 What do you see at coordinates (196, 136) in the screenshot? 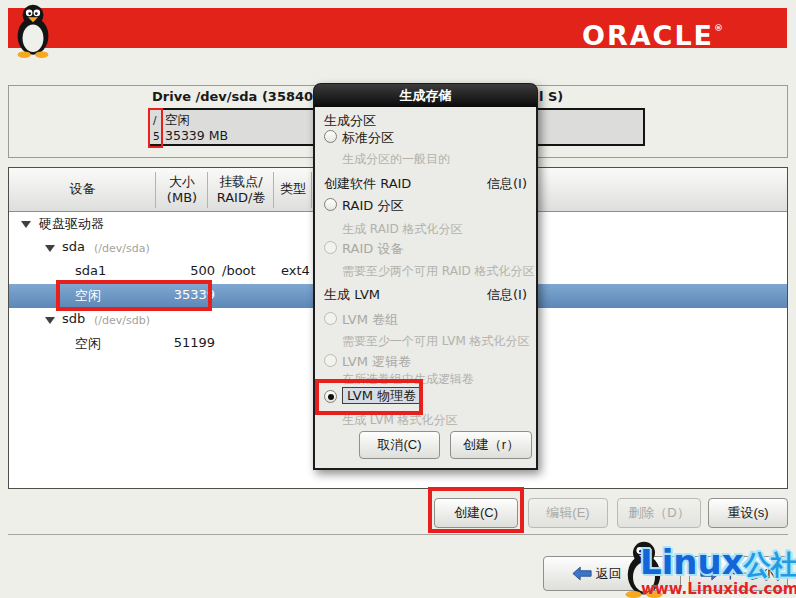
I see `free-space-size: 35339 MB` at bounding box center [196, 136].